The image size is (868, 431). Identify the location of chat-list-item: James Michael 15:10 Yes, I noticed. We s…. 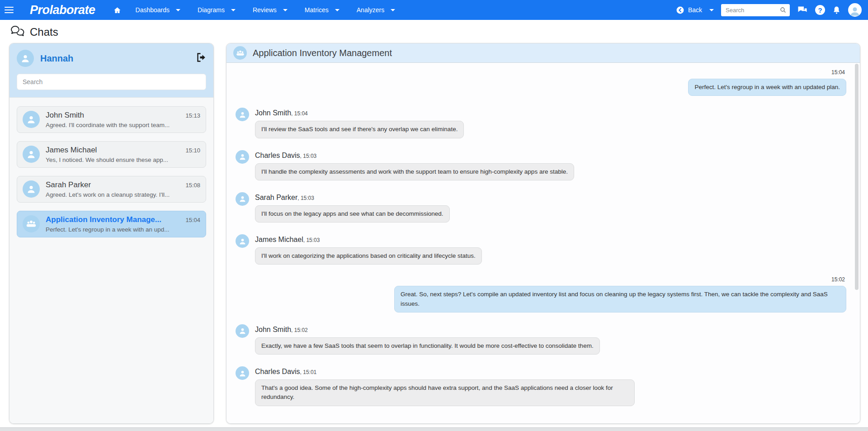
(111, 155).